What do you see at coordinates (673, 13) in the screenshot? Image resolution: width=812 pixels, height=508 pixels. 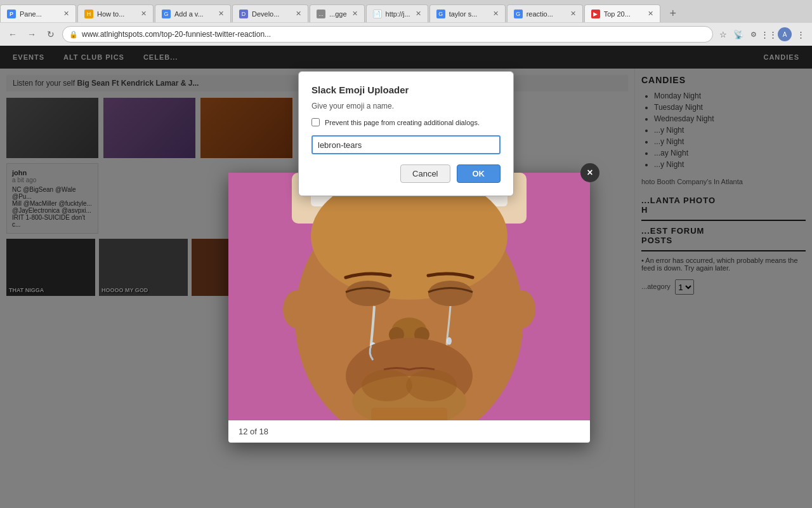 I see `new-tab-button: +` at bounding box center [673, 13].